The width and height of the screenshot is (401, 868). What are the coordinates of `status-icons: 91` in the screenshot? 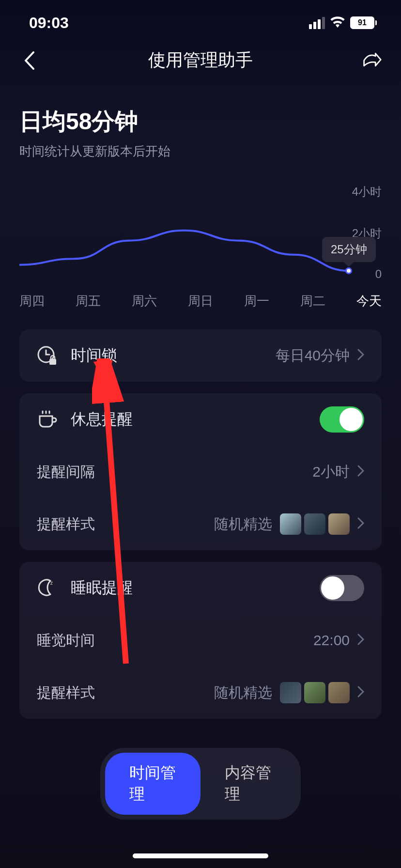 It's located at (343, 23).